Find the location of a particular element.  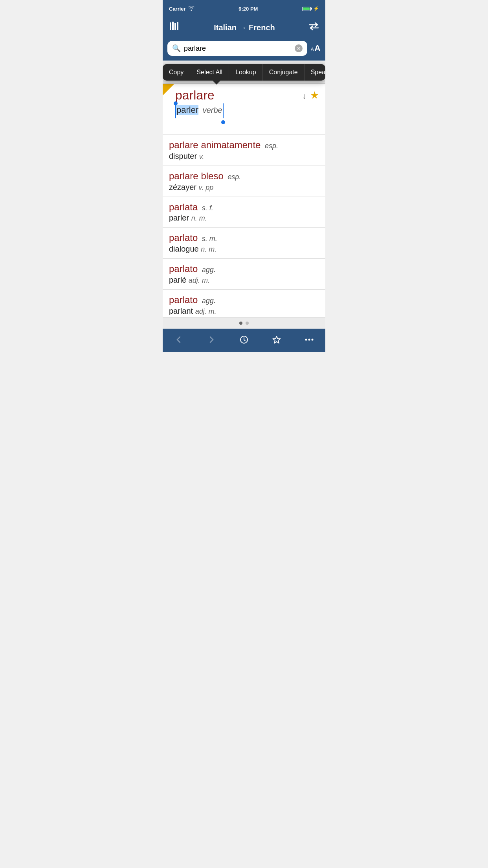

word-parlare-animatamente: parlare animatamente is located at coordinates (215, 145).